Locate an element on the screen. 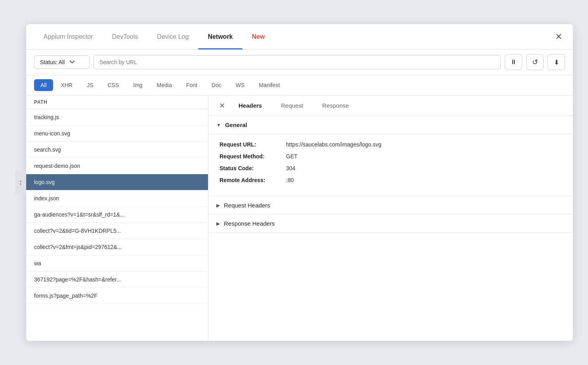 The height and width of the screenshot is (365, 588). refresh-icon: ↺ is located at coordinates (535, 62).